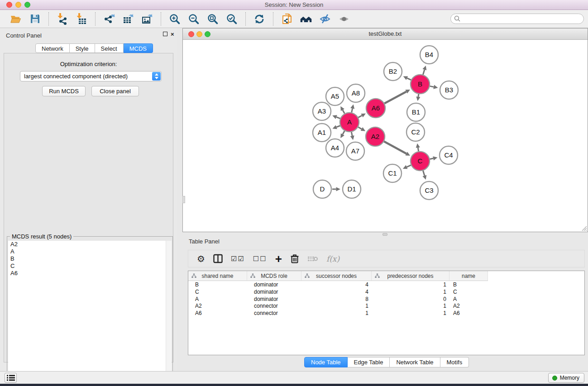  What do you see at coordinates (172, 34) in the screenshot?
I see `close-panel-icon: ×` at bounding box center [172, 34].